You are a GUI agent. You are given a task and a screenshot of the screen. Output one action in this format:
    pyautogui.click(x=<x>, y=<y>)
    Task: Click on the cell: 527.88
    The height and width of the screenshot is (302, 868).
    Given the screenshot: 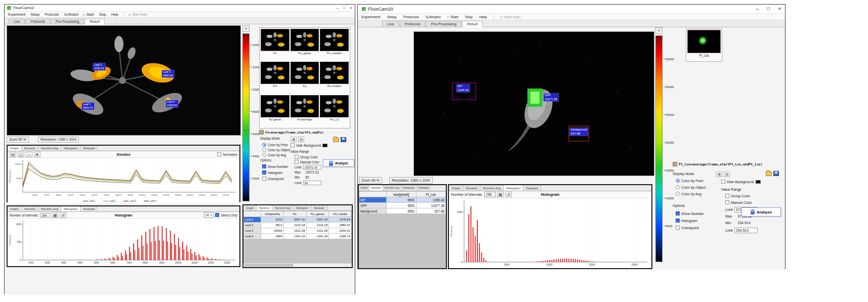 What is the action you would take?
    pyautogui.click(x=431, y=211)
    